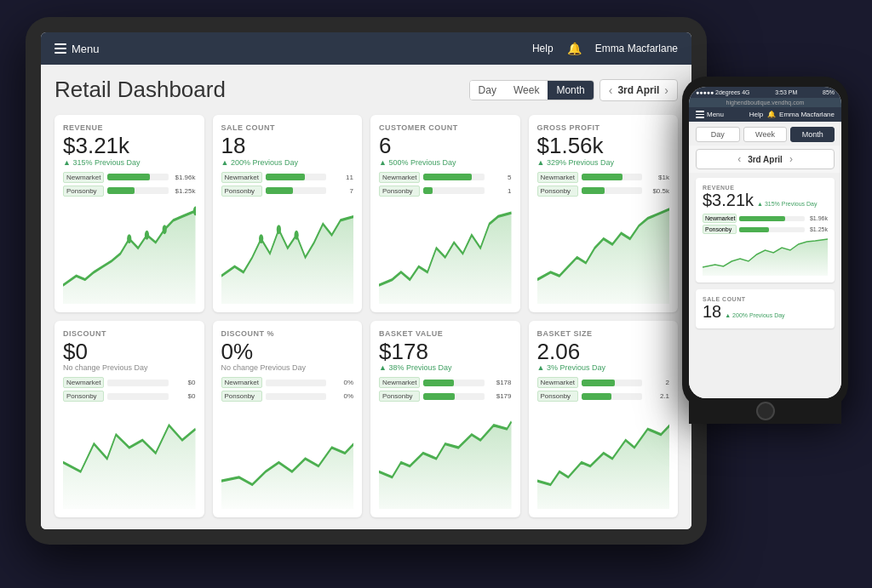 Image resolution: width=872 pixels, height=588 pixels. Describe the element at coordinates (445, 214) in the screenshot. I see `customer-count-card: CUSTOMER COUNT 6 ▲ 500% Previous Day New…` at that location.